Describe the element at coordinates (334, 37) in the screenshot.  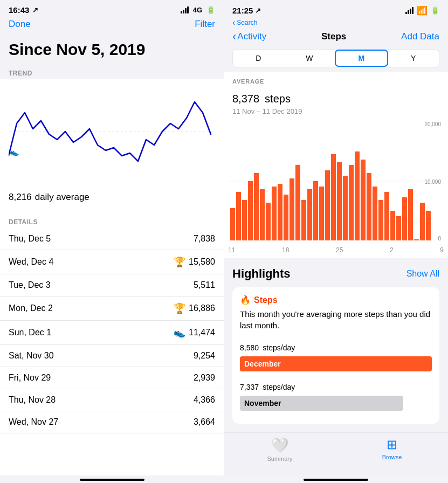
I see `page-title-right: Steps` at that location.